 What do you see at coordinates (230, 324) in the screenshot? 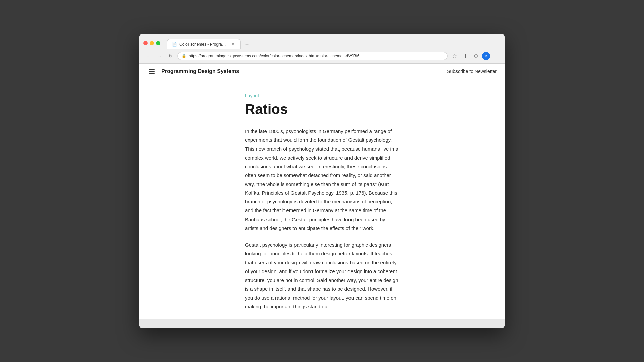
I see `bottom-panel-left` at bounding box center [230, 324].